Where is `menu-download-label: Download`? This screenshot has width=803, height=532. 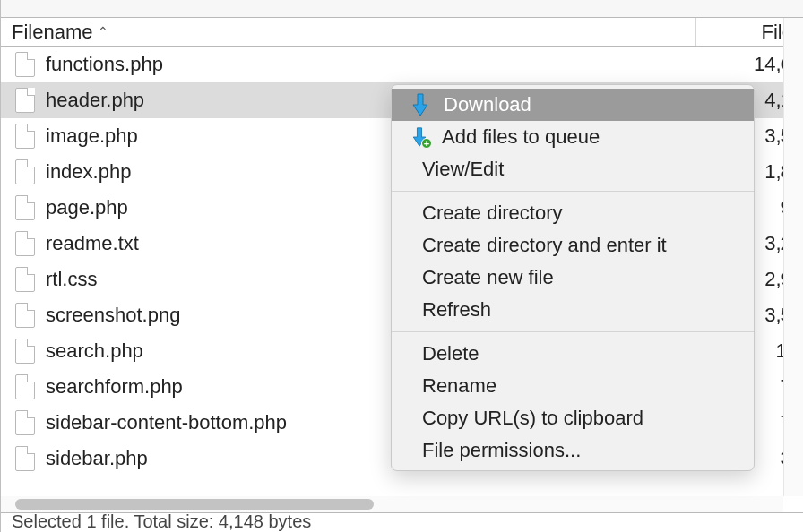
menu-download-label: Download is located at coordinates (488, 105).